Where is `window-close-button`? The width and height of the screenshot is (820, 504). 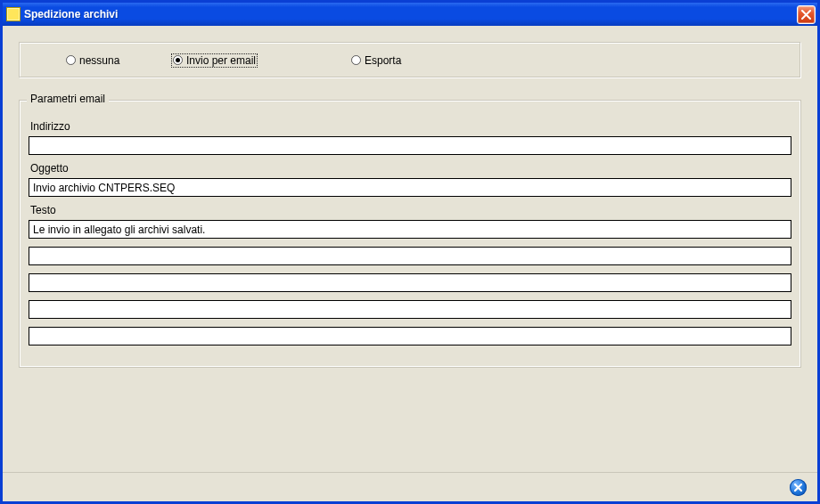
window-close-button is located at coordinates (806, 14).